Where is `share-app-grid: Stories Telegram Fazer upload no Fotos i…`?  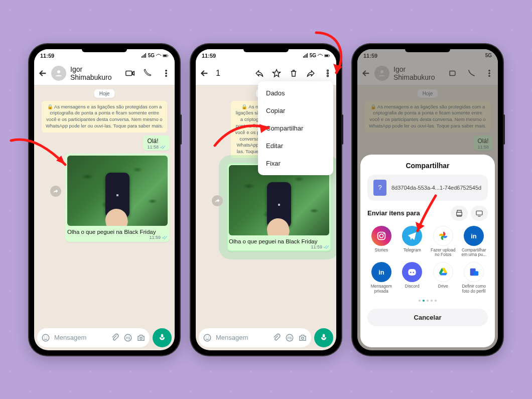 share-app-grid: Stories Telegram Fazer upload no Fotos i… is located at coordinates (428, 260).